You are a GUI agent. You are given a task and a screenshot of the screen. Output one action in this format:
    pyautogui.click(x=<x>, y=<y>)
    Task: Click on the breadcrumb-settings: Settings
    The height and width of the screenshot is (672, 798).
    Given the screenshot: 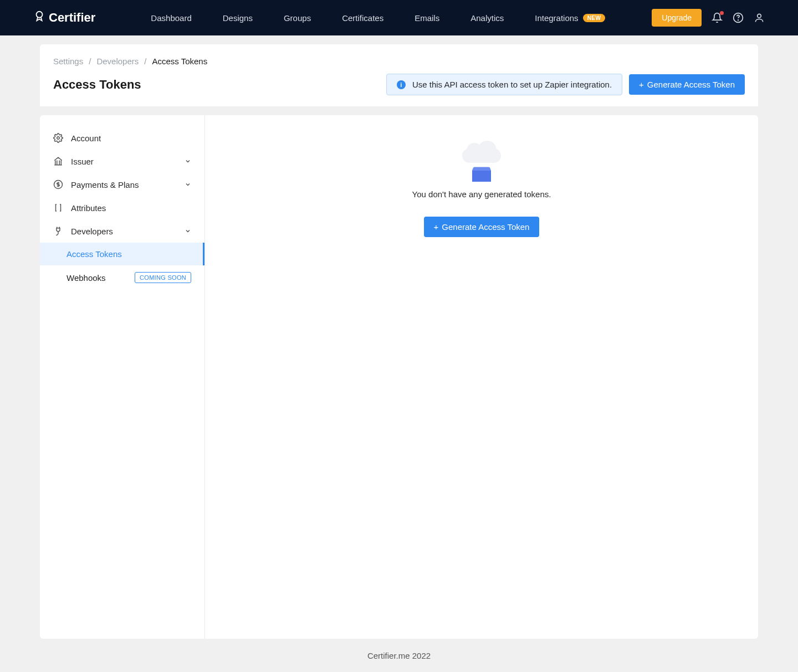 What is the action you would take?
    pyautogui.click(x=68, y=61)
    